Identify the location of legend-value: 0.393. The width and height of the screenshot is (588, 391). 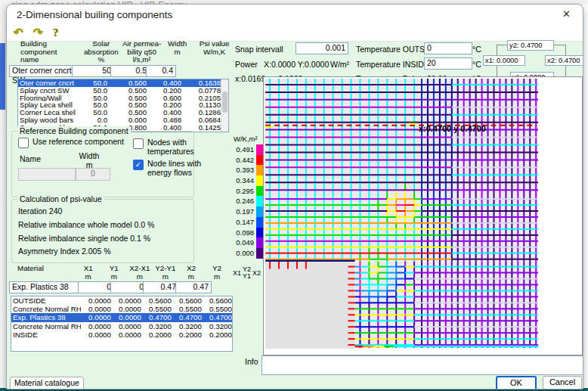
(242, 170).